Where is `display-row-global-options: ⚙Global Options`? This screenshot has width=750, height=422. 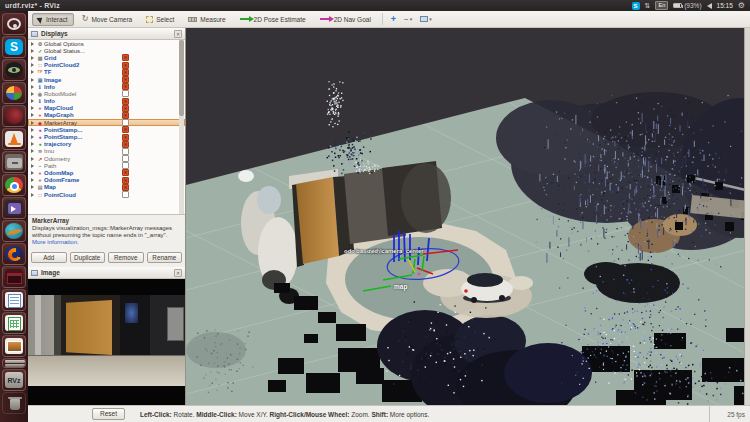
display-row-global-options: ⚙Global Options is located at coordinates (106, 44).